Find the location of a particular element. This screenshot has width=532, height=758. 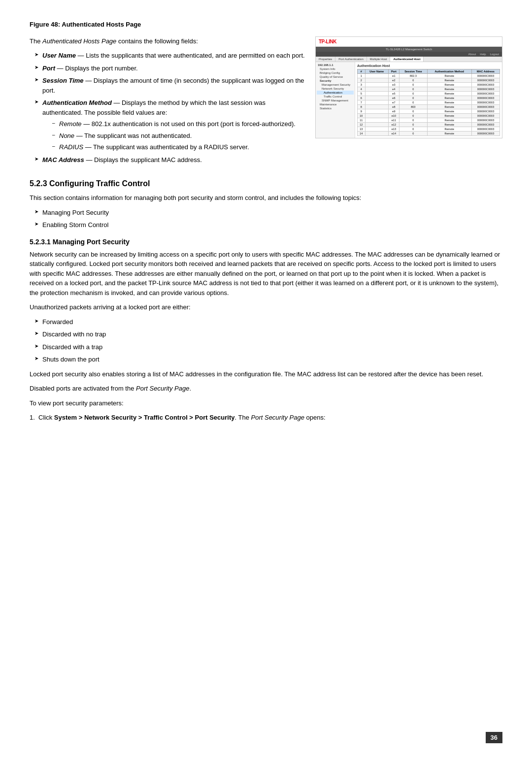

table-row: 14e140Remote000000C0003 is located at coordinates (429, 133).